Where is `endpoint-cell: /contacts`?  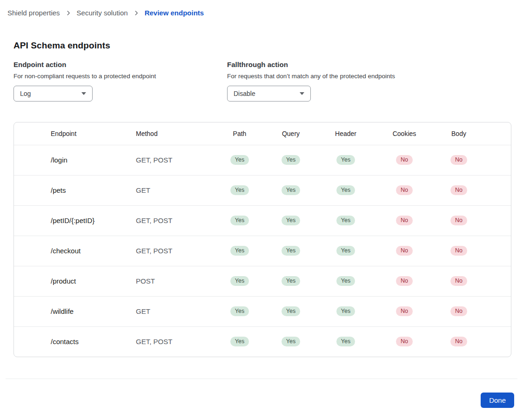 endpoint-cell: /contacts is located at coordinates (75, 342).